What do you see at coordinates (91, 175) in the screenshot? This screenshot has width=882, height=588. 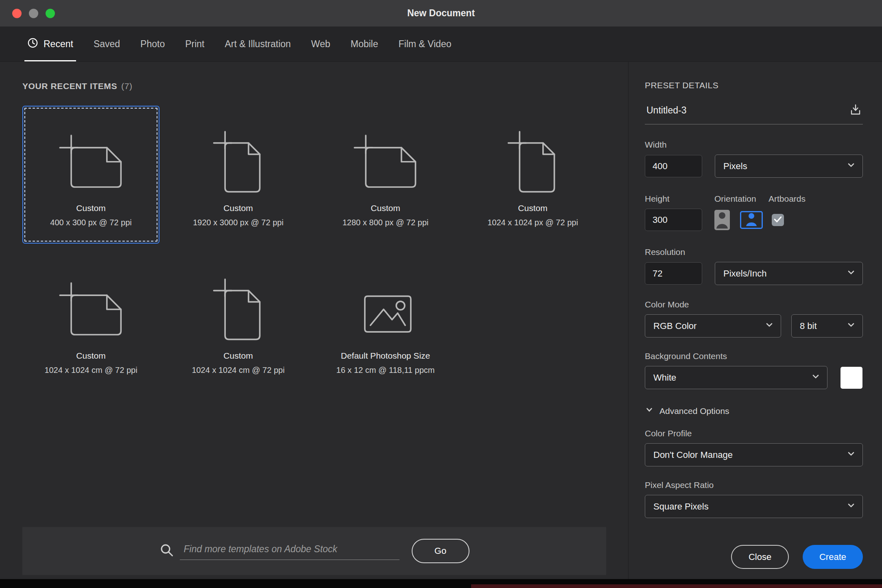 I see `recent-item-card: Custom 400 x 300 px @ 72 ppi` at bounding box center [91, 175].